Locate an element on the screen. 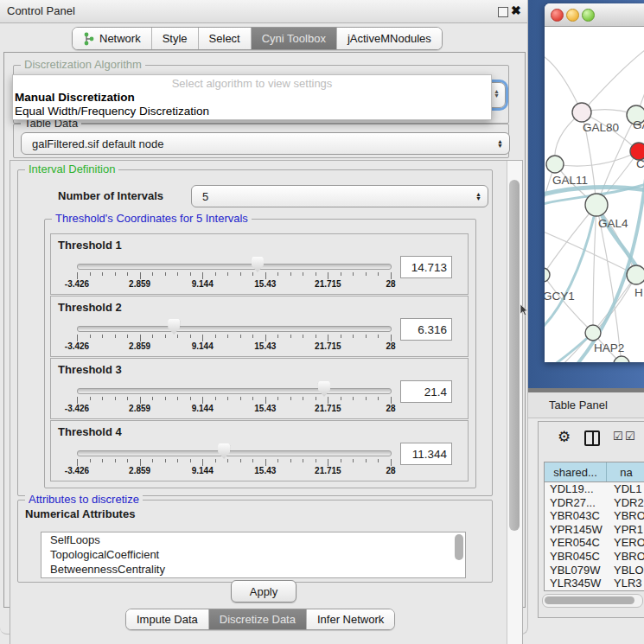 The height and width of the screenshot is (644, 644). table-cell: YDR27... is located at coordinates (576, 503).